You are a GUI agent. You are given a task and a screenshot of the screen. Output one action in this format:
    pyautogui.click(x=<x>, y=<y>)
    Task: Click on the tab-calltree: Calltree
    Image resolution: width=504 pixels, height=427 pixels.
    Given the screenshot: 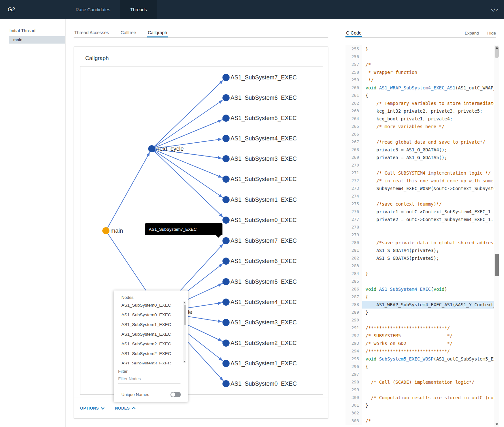 What is the action you would take?
    pyautogui.click(x=128, y=33)
    